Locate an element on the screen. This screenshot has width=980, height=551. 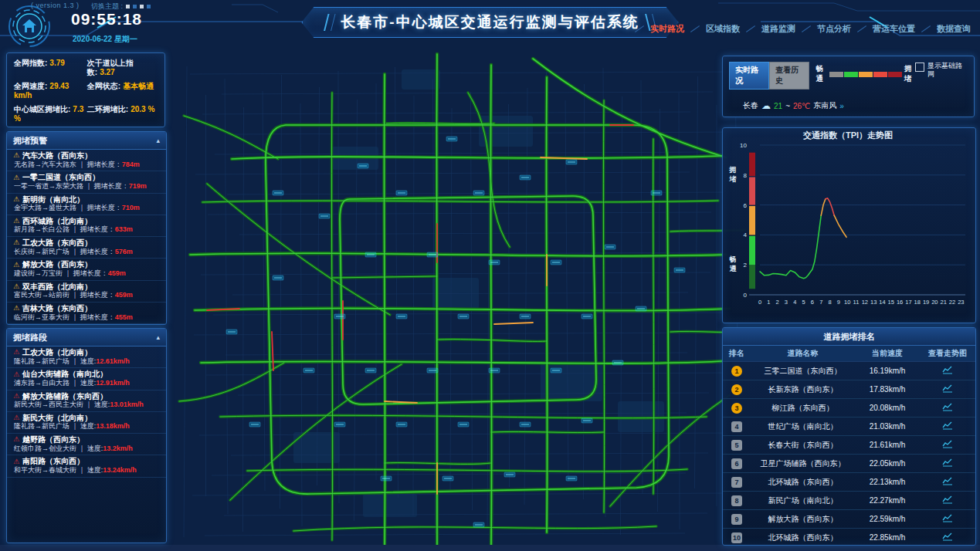
temp-high: 26℃ is located at coordinates (802, 106).